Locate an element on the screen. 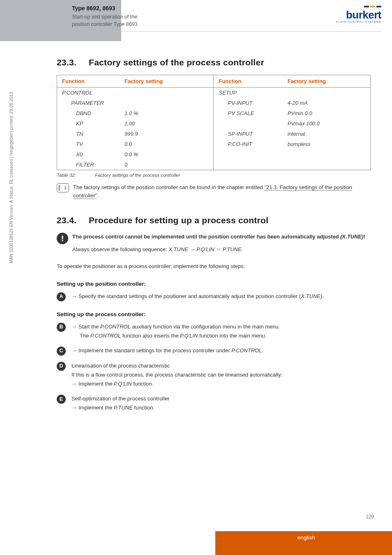 The height and width of the screenshot is (555, 392). step-c: C Implement the standard settings for th… is located at coordinates (214, 351).